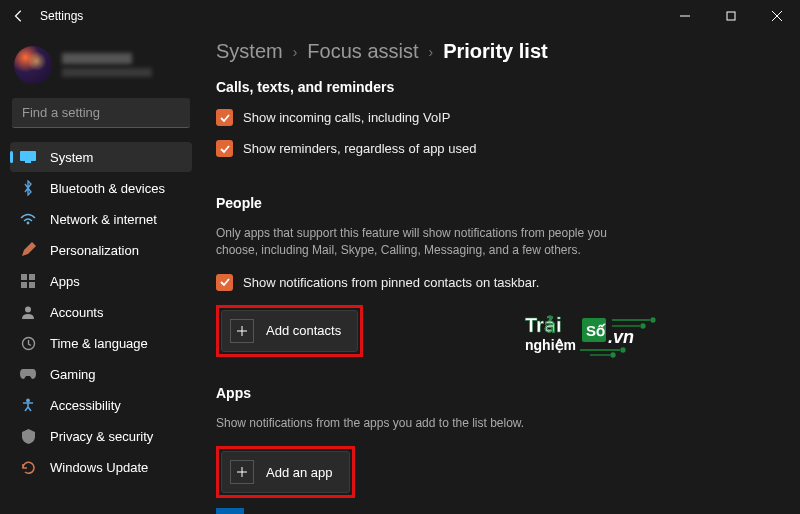 This screenshot has height=514, width=800. Describe the element at coordinates (101, 188) in the screenshot. I see `sidebar-item-bluetooth: Bluetooth & devices` at that location.